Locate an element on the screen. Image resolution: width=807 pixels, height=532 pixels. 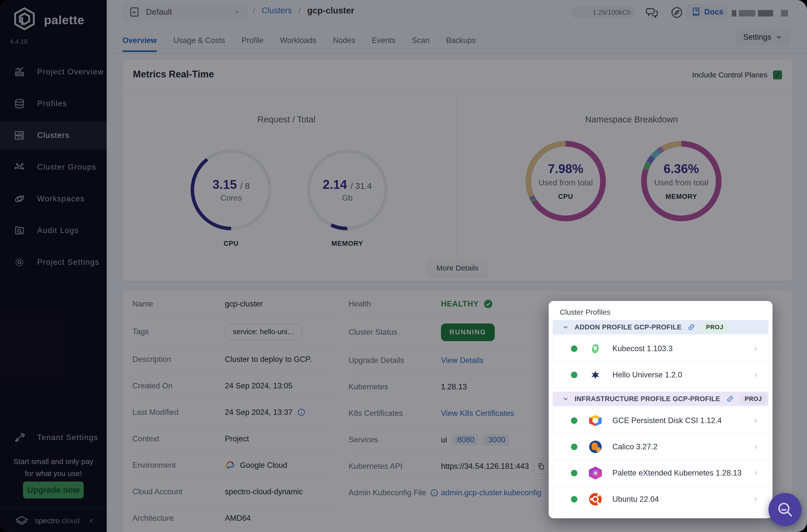
palette-k8s-logo-icon: ✳ is located at coordinates (595, 473).